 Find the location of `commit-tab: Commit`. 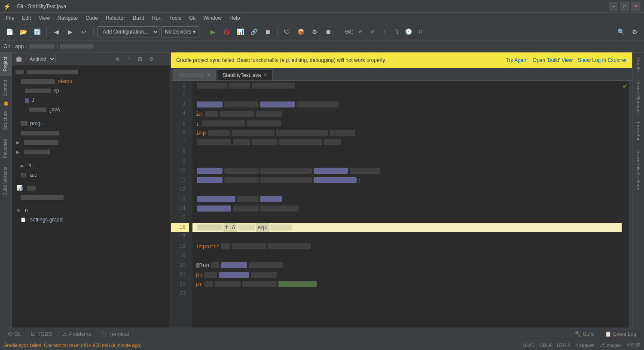

commit-tab: Commit is located at coordinates (6, 88).